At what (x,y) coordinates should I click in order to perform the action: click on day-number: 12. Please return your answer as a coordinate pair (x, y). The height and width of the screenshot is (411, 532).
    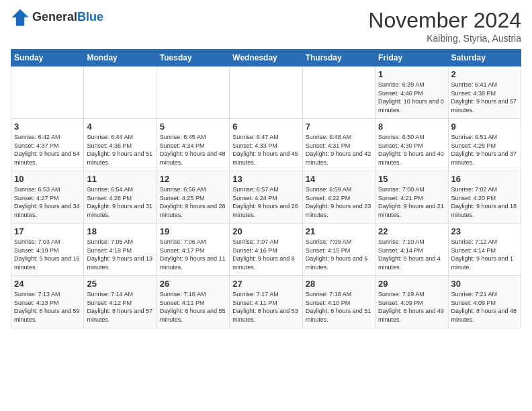
    Looking at the image, I should click on (193, 179).